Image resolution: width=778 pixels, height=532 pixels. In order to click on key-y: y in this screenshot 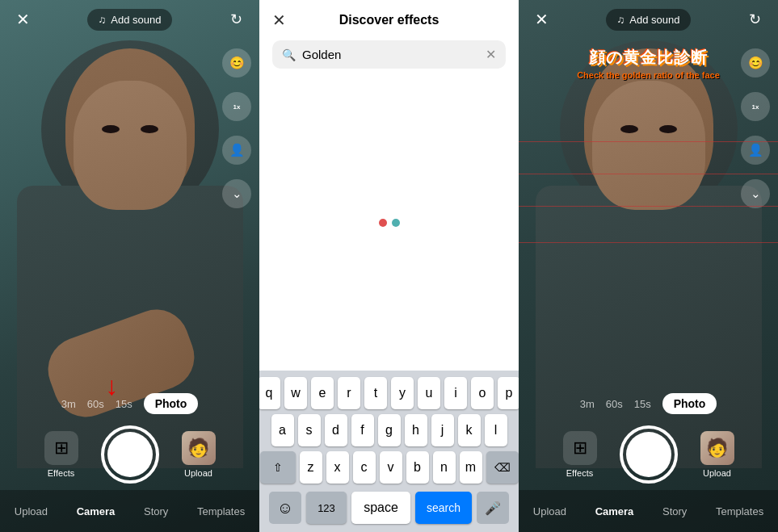, I will do `click(402, 393)`.